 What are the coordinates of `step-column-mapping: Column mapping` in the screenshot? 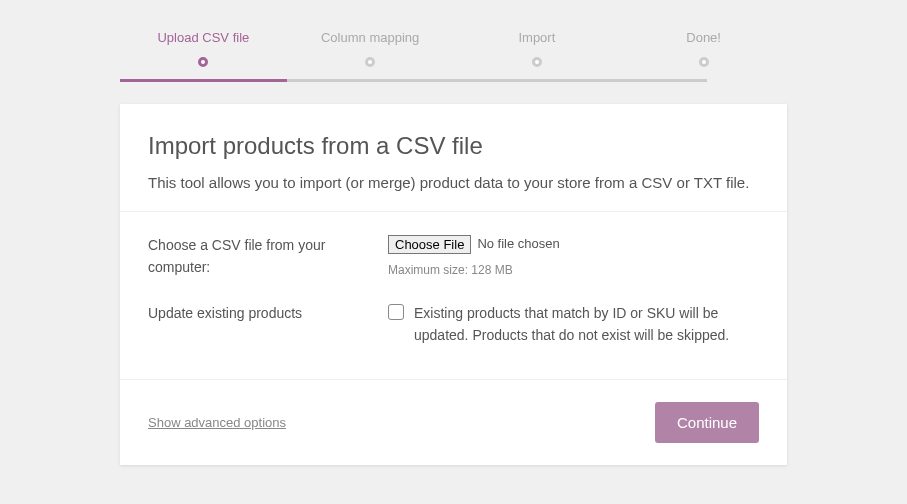 It's located at (370, 44).